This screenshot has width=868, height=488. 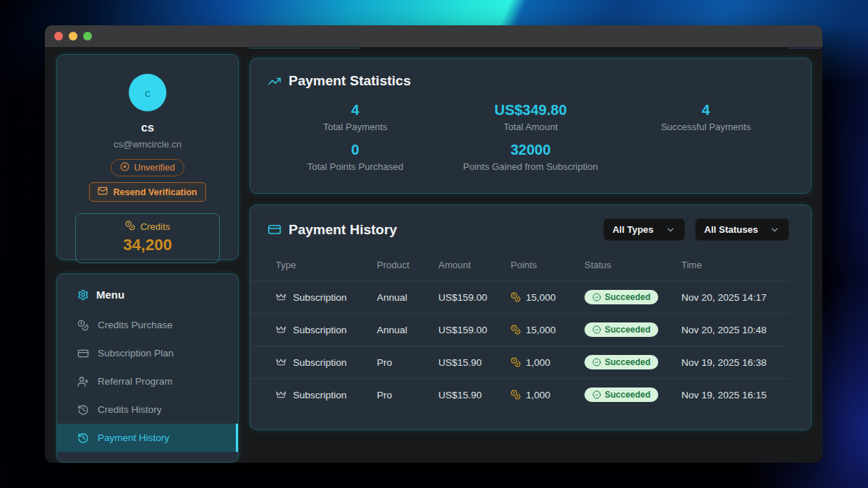 I want to click on row-time: Nov 19, 2025 16:38, so click(x=735, y=363).